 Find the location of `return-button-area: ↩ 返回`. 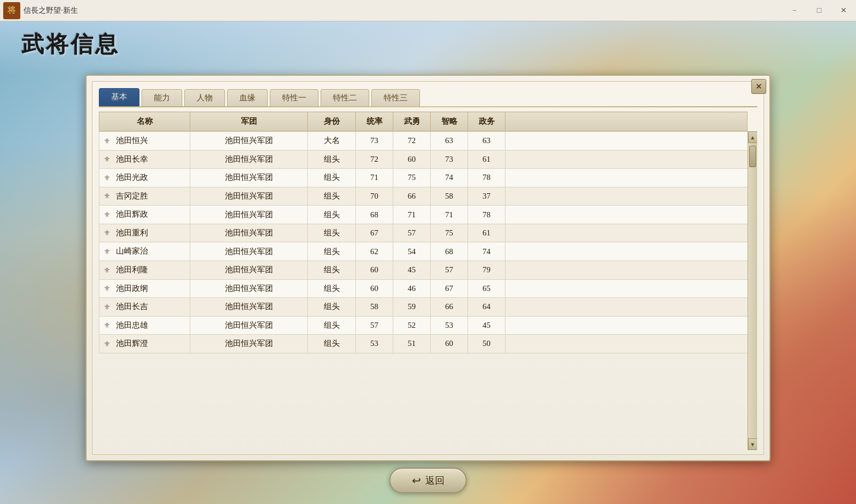

return-button-area: ↩ 返回 is located at coordinates (429, 481).